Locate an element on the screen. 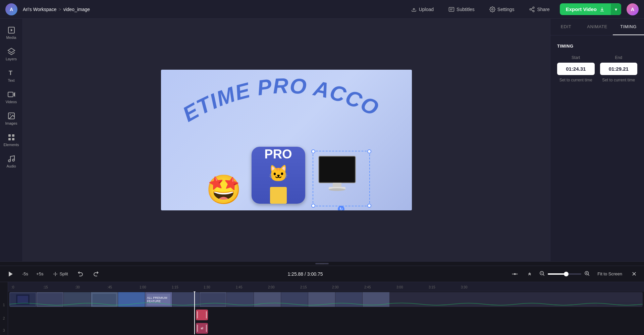 The image size is (644, 335). left-sidebar: Media Layers T Text Videos Images Elemen… is located at coordinates (11, 140).